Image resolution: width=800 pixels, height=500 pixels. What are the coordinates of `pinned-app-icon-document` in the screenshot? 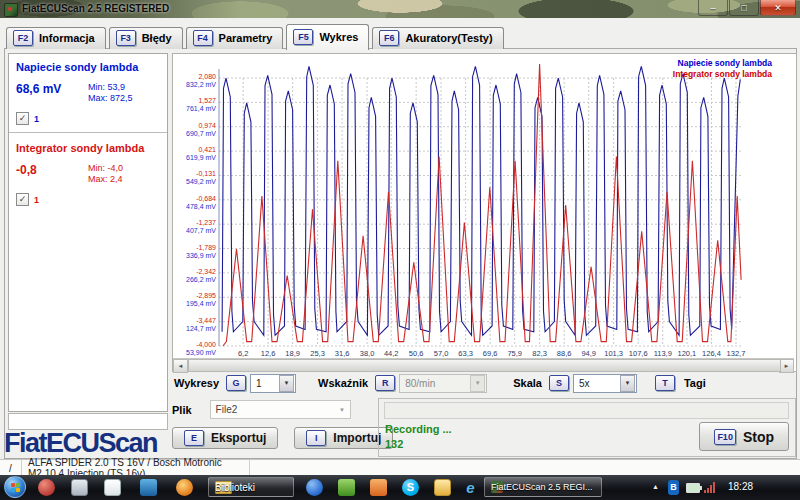 It's located at (112, 488).